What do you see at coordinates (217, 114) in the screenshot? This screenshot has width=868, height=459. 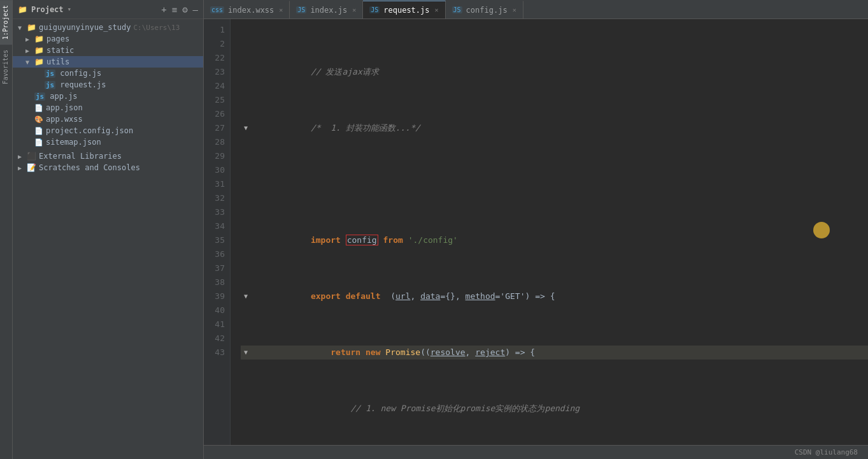 I see `line-num-26: 26` at bounding box center [217, 114].